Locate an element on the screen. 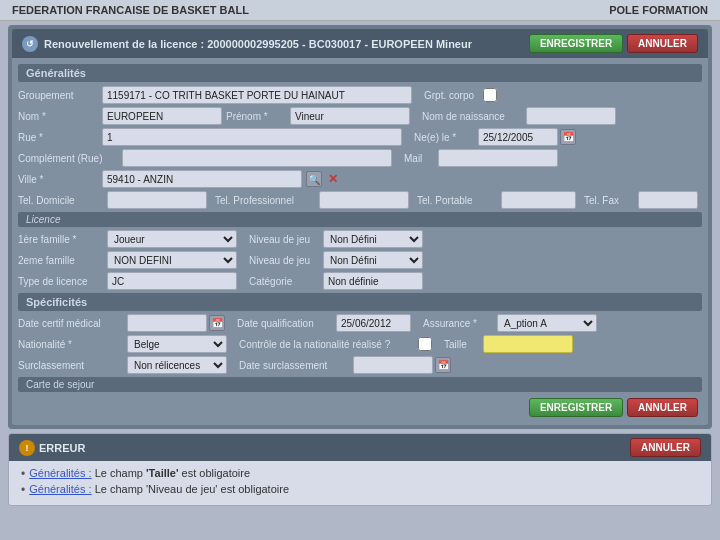 The image size is (720, 540). nom-naissance-input is located at coordinates (571, 116).